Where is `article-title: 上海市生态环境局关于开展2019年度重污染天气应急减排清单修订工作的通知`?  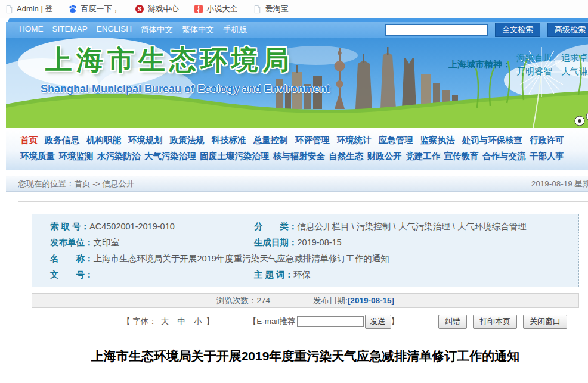 article-title: 上海市生态环境局关于开展2019年度重污染天气应急减排清单修订工作的通知 is located at coordinates (305, 356).